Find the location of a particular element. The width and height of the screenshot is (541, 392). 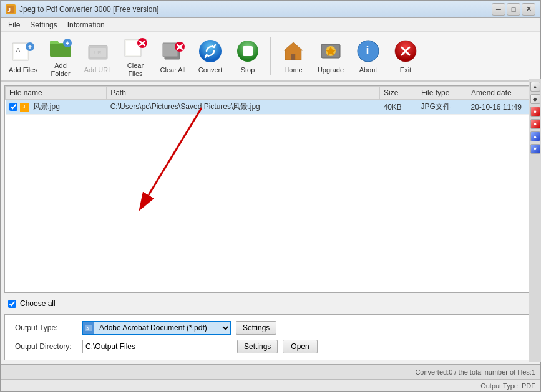

file-table: File name Path Size File type Amend date is located at coordinates (271, 100).